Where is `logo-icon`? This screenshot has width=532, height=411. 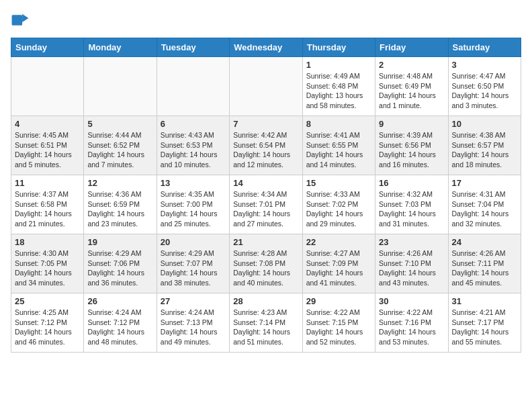
logo-icon is located at coordinates (20, 20).